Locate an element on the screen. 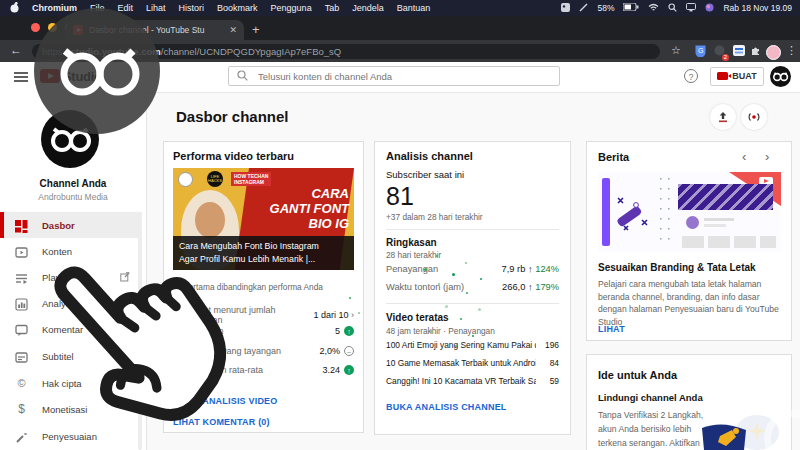 This screenshot has height=450, width=800. menu-bookmark: Bookmark is located at coordinates (238, 8).